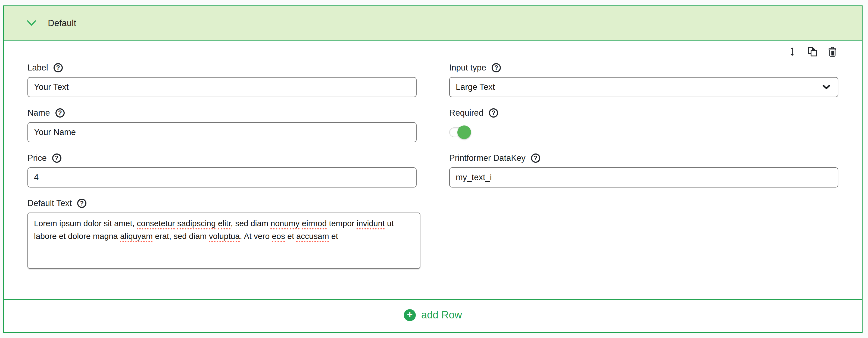 This screenshot has height=338, width=868. Describe the element at coordinates (644, 113) in the screenshot. I see `field-label: Required ?` at that location.